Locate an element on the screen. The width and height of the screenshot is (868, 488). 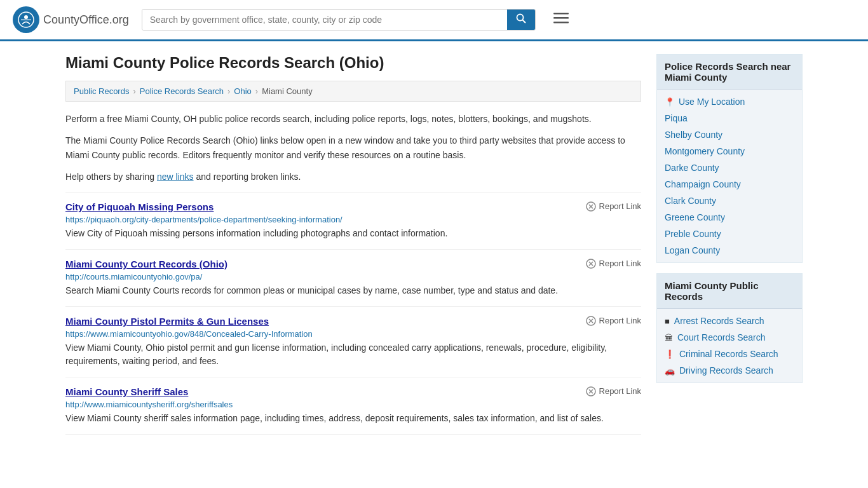
intro-paragraph-3: Help others by sharing new links and rep… is located at coordinates (353, 177).